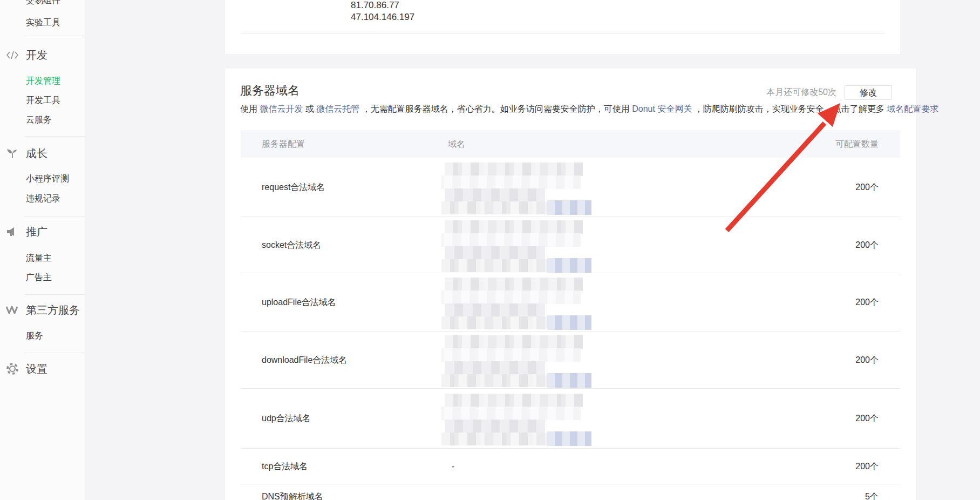 The image size is (980, 500). What do you see at coordinates (662, 109) in the screenshot?
I see `link-donut-gateway: Donut 安全网关` at bounding box center [662, 109].